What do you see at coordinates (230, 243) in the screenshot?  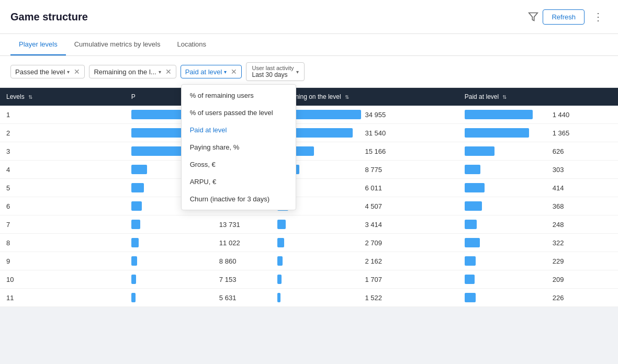 I see `passed-value: 11 022` at bounding box center [230, 243].